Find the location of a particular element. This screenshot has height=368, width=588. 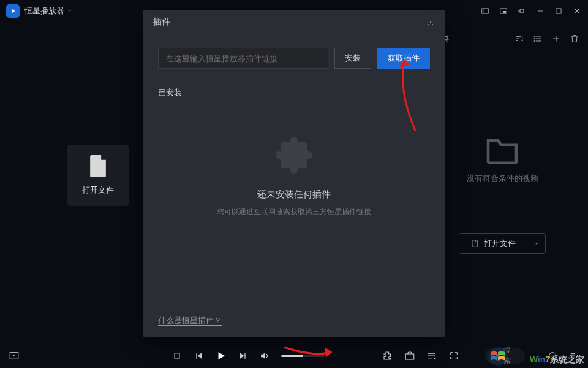

what-is-plugin-link: 什么是恒星插件？ is located at coordinates (190, 320).